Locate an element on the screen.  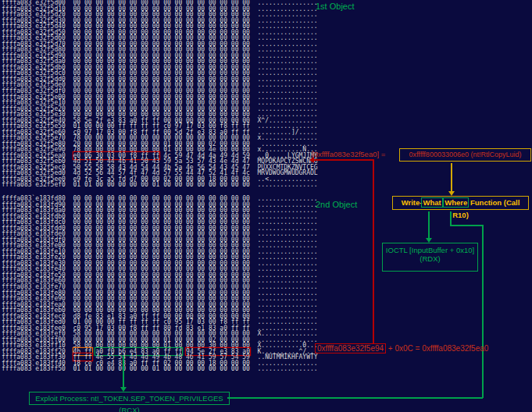
offset-boxed-value: 0xffffa083e32f5e94 is located at coordinates (350, 348).